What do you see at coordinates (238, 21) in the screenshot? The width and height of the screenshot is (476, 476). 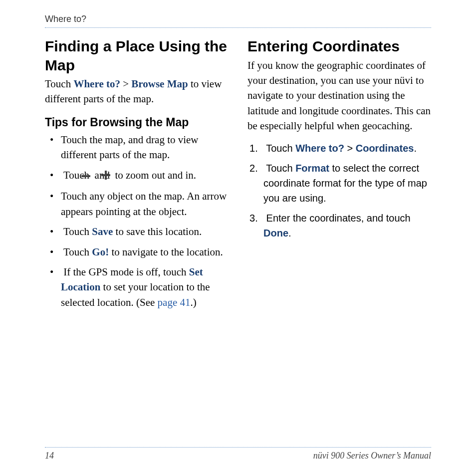 I see `page-header: Where to?` at bounding box center [238, 21].